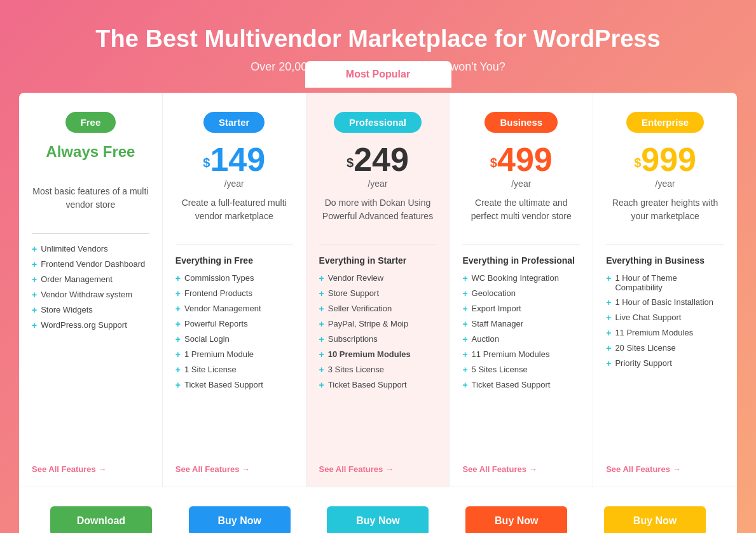 This screenshot has height=533, width=756. What do you see at coordinates (665, 154) in the screenshot?
I see `plan-header-enterprise: Enterprise $999 /year` at bounding box center [665, 154].